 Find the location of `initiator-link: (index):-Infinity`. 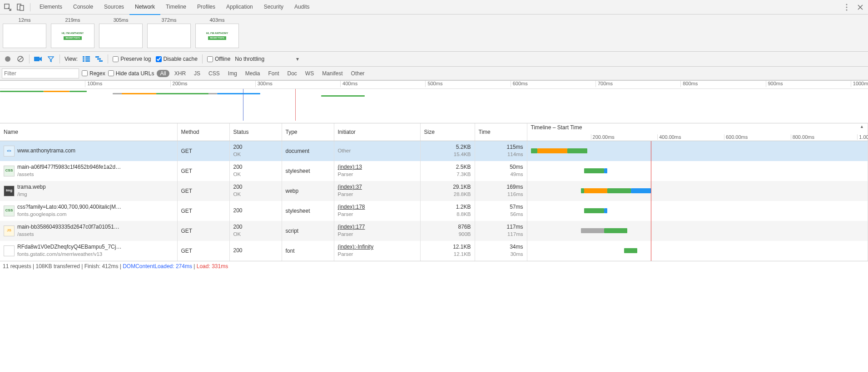

initiator-link: (index):-Infinity is located at coordinates (377, 247).